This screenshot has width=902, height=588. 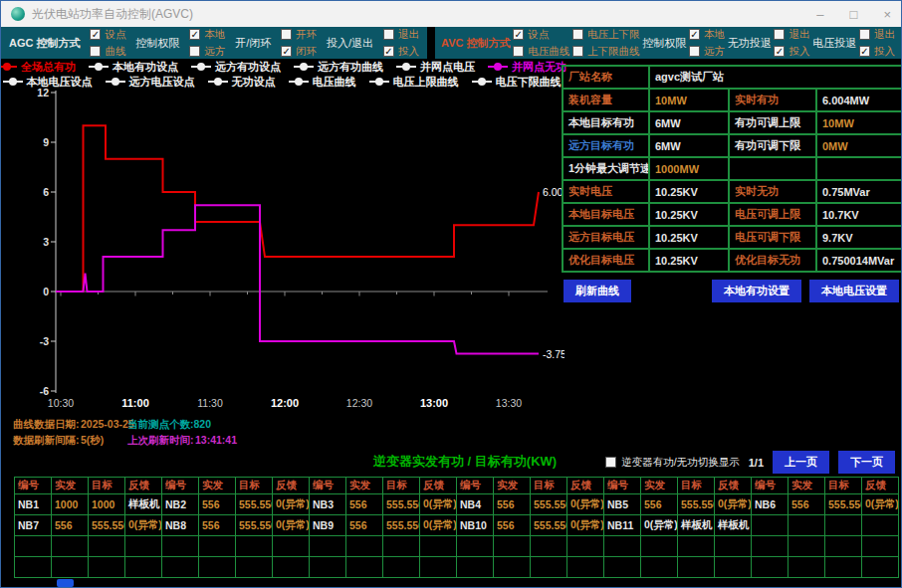 I want to click on legend-item-电压曲线: 电压曲线, so click(x=323, y=82).